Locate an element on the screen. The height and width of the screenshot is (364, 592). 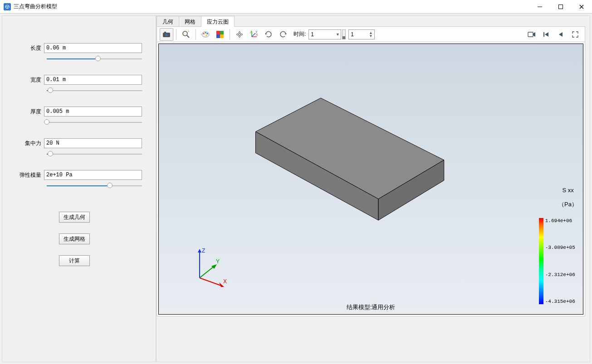
viewport-toolbar: ZXY 时间: 1 ▾ 1 ▲▼ is located at coordinates (371, 34).